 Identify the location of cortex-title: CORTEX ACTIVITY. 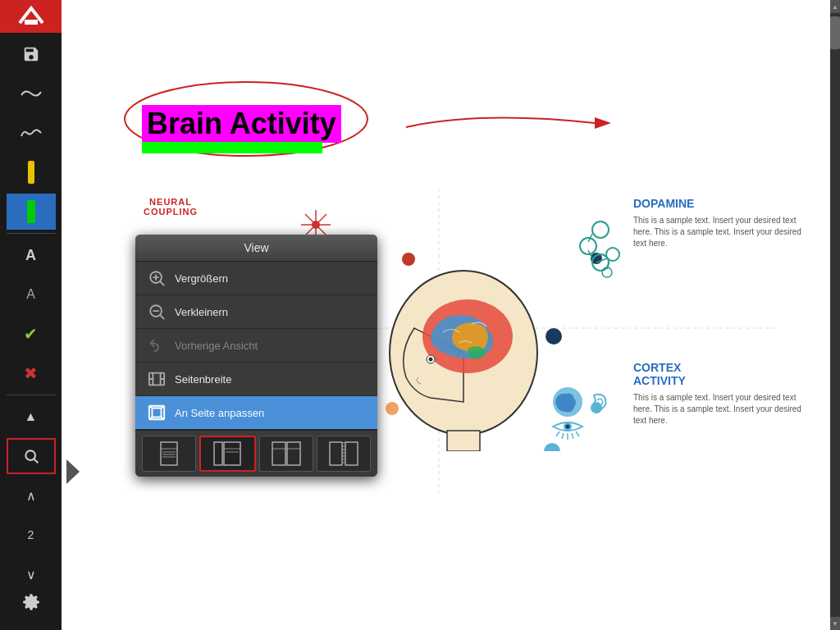
(719, 374).